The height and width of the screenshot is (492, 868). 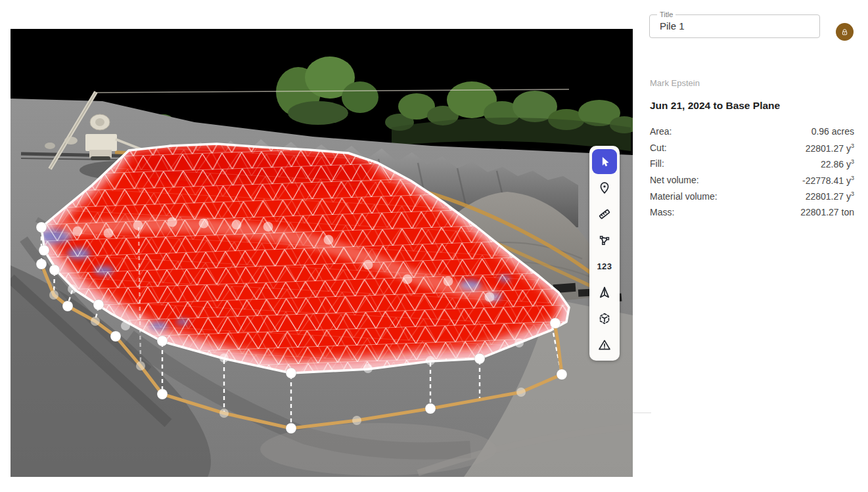 What do you see at coordinates (605, 254) in the screenshot?
I see `viewer-toolbar: 123` at bounding box center [605, 254].